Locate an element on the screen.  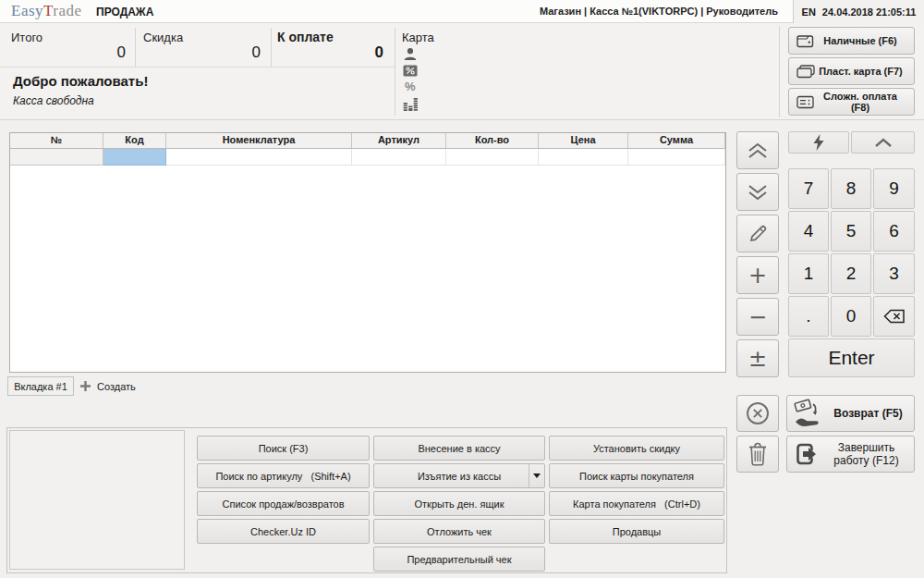
app-logo: EasyTrade is located at coordinates (46, 11).